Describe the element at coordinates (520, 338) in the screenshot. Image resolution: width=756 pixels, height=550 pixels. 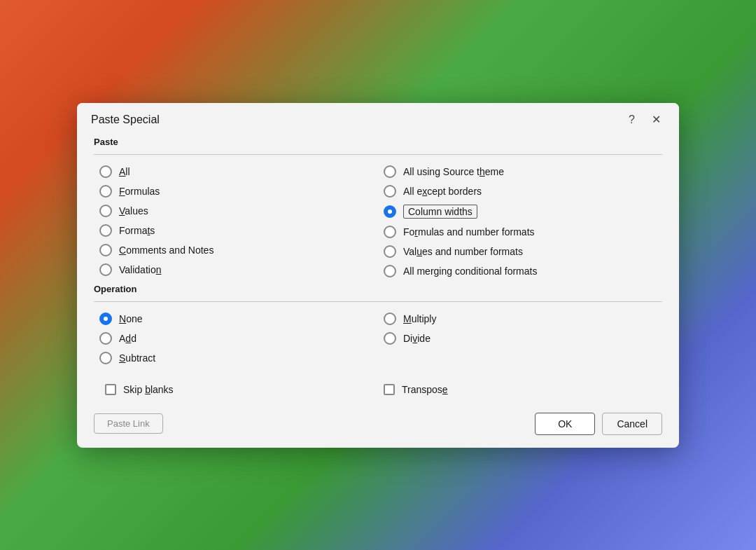
I see `operation-options-right: Multiply Divide` at that location.